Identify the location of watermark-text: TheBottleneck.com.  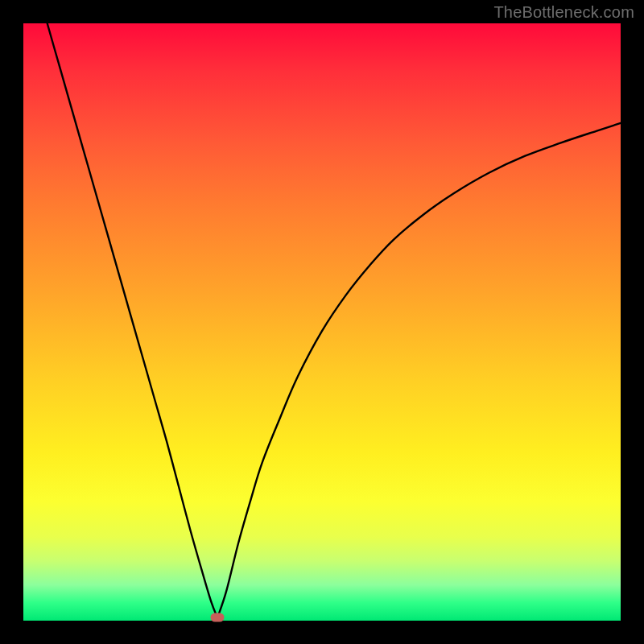
(564, 13).